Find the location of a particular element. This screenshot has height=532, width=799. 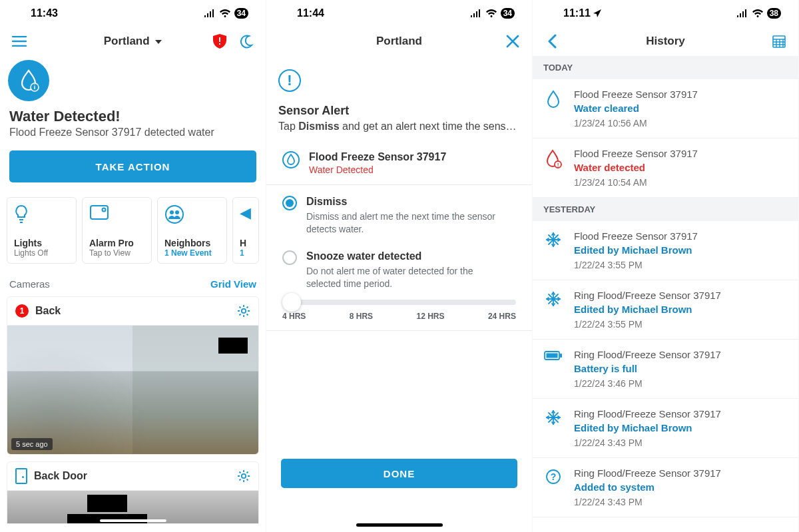

event-icon: ? is located at coordinates (553, 487).